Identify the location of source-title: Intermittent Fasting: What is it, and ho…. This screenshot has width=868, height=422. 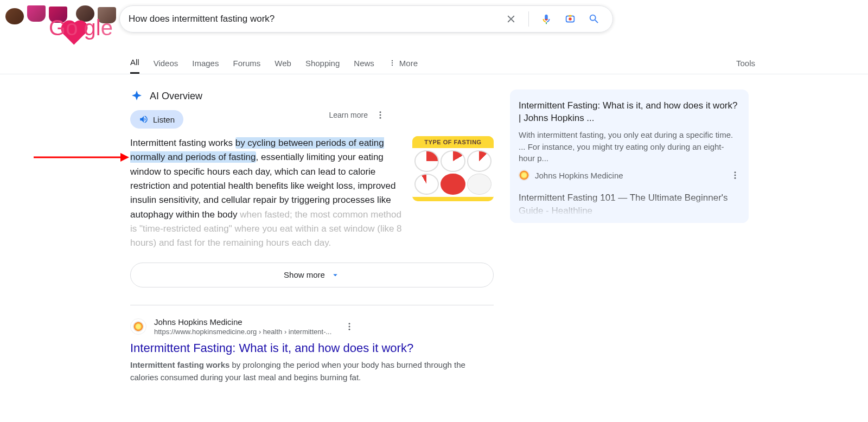
(629, 112).